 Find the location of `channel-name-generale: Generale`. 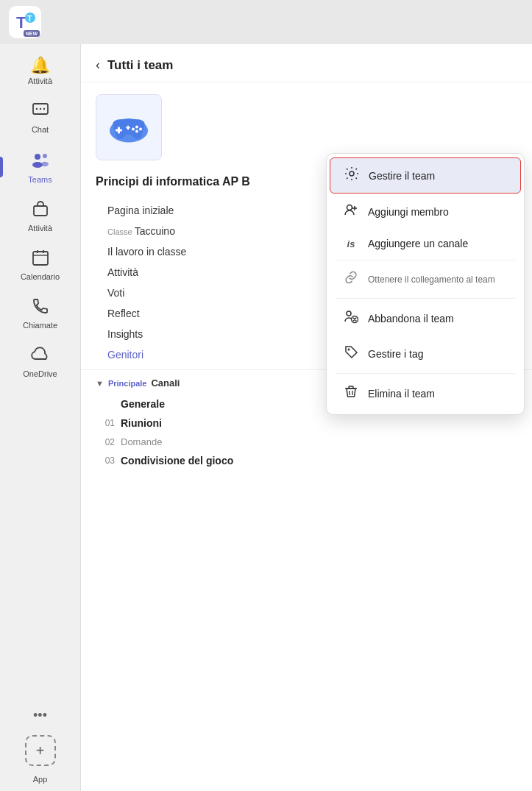

channel-name-generale: Generale is located at coordinates (143, 404).